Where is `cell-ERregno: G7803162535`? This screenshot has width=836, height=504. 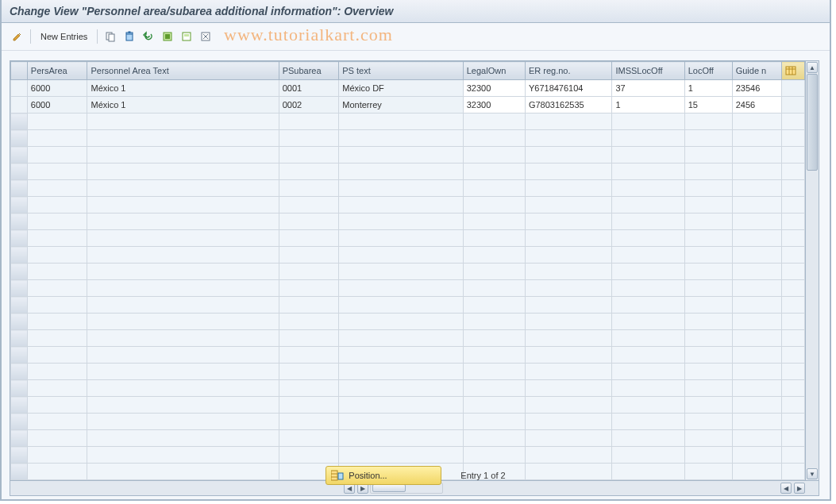
cell-ERregno: G7803162535 is located at coordinates (568, 105).